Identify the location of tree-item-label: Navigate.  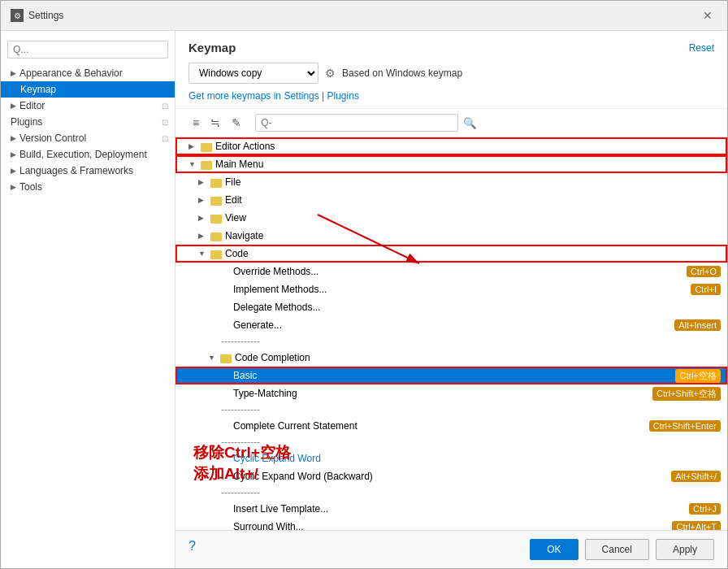
(473, 236).